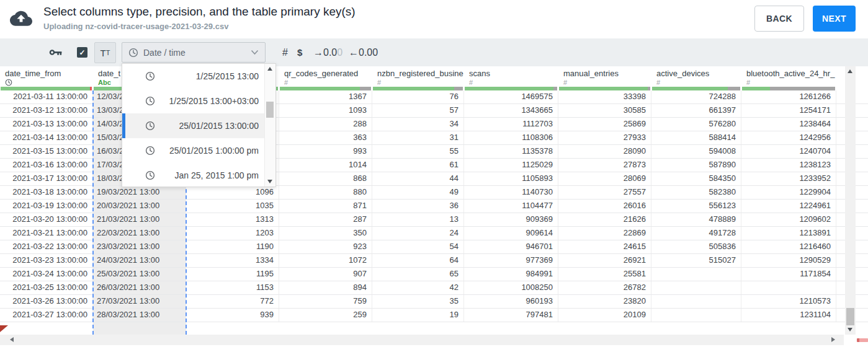  I want to click on cell: 55, so click(418, 151).